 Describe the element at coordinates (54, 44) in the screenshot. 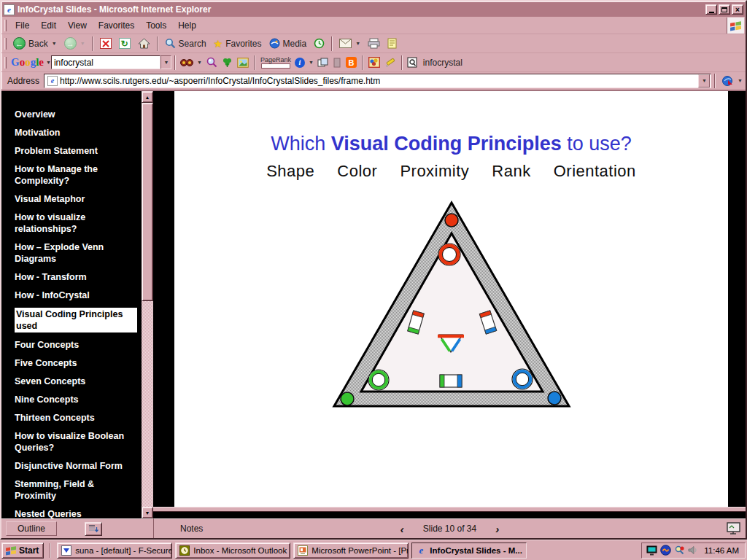

I see `back-dropdown-icon: ▼` at that location.